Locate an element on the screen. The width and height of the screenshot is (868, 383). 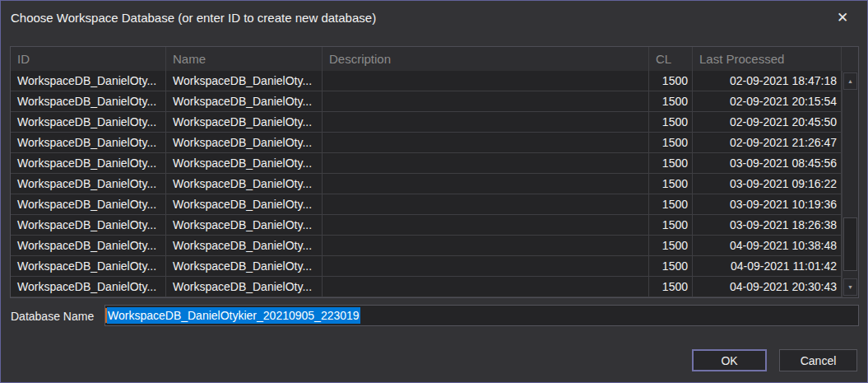
table-header: ID Name Description CL Last Processed is located at coordinates (434, 59).